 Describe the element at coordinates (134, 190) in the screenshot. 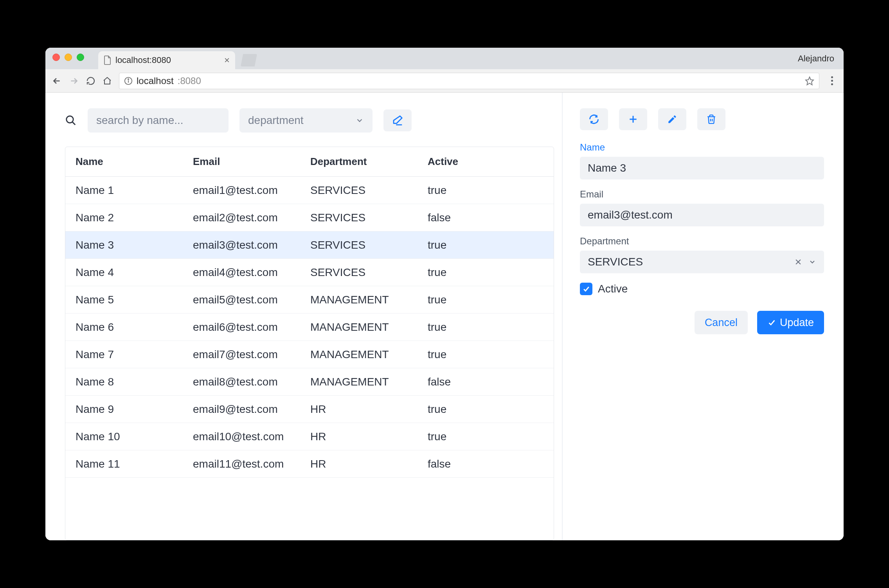

I see `cell-name: Name 1` at that location.